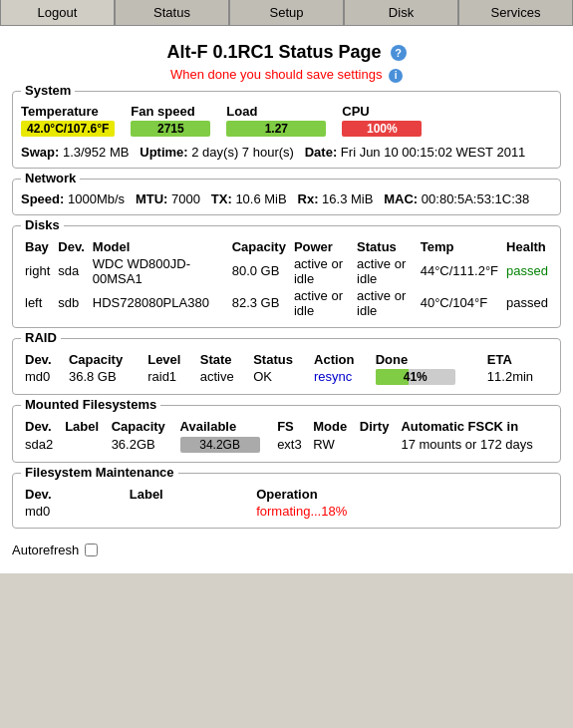 The width and height of the screenshot is (573, 728). Describe the element at coordinates (287, 427) in the screenshot. I see `fs-header-row: Dev. Label Capacity Available FS Mode Di…` at that location.